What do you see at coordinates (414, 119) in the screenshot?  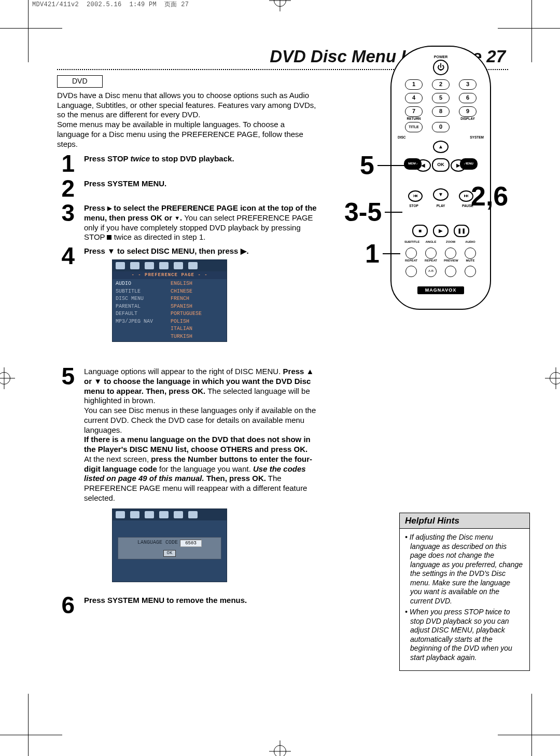 I see `return-label: RETURN` at bounding box center [414, 119].